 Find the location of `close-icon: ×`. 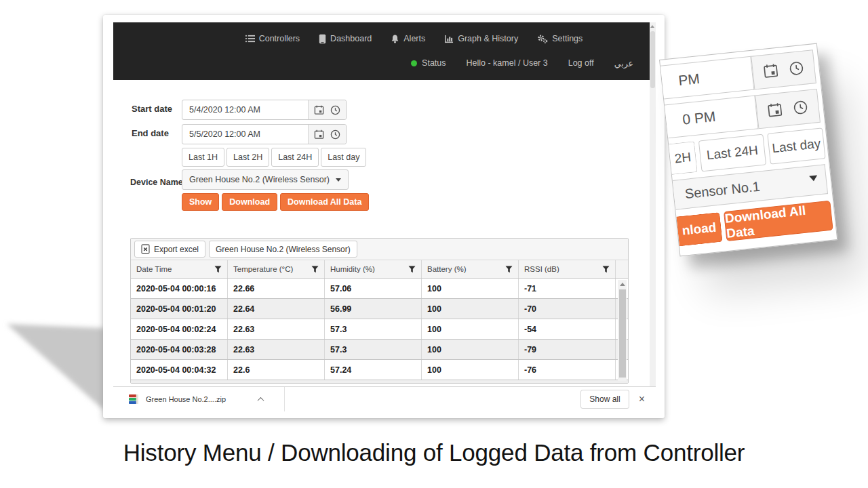

close-icon: × is located at coordinates (642, 399).